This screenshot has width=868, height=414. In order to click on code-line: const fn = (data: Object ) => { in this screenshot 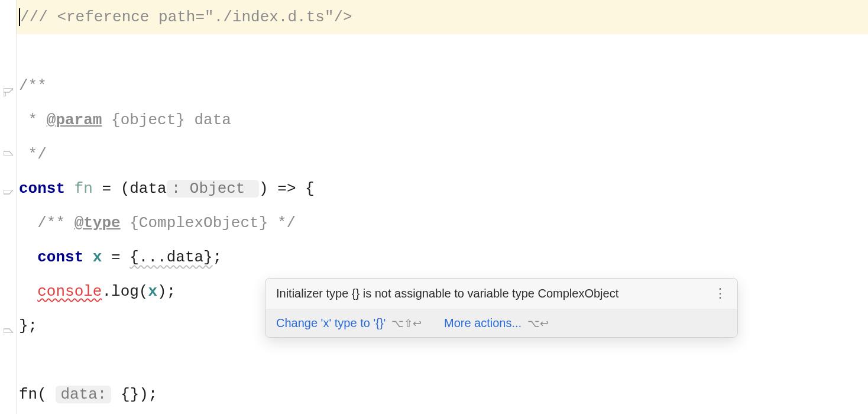, I will do `click(442, 189)`.